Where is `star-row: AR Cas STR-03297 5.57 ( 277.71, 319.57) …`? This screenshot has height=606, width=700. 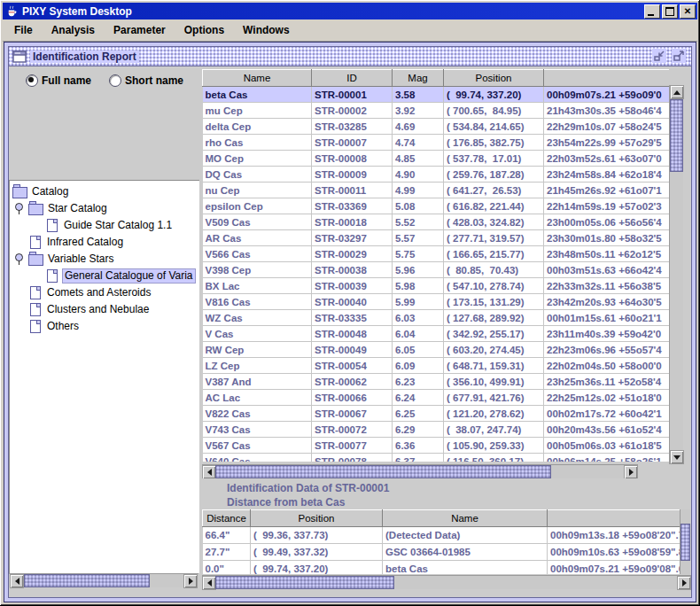
star-row: AR Cas STR-03297 5.57 ( 277.71, 319.57) … is located at coordinates (436, 238).